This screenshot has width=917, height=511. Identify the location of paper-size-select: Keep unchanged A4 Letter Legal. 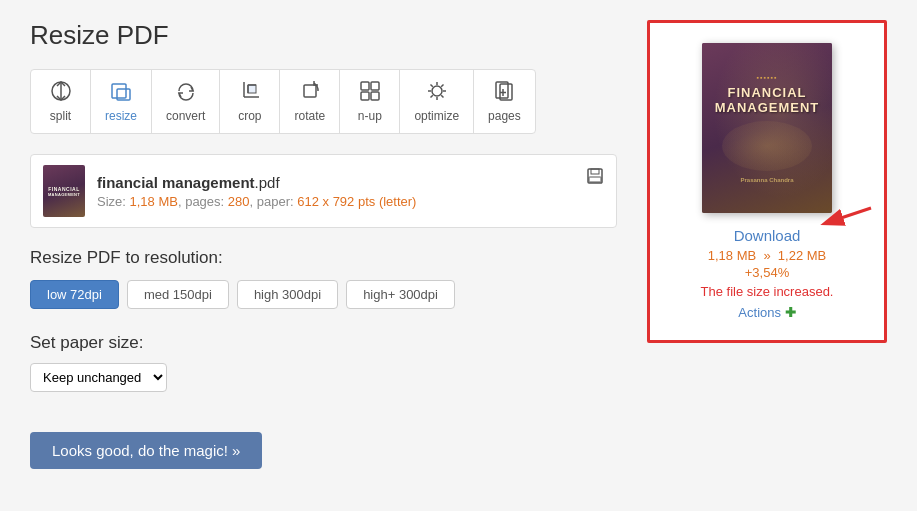
(98, 378).